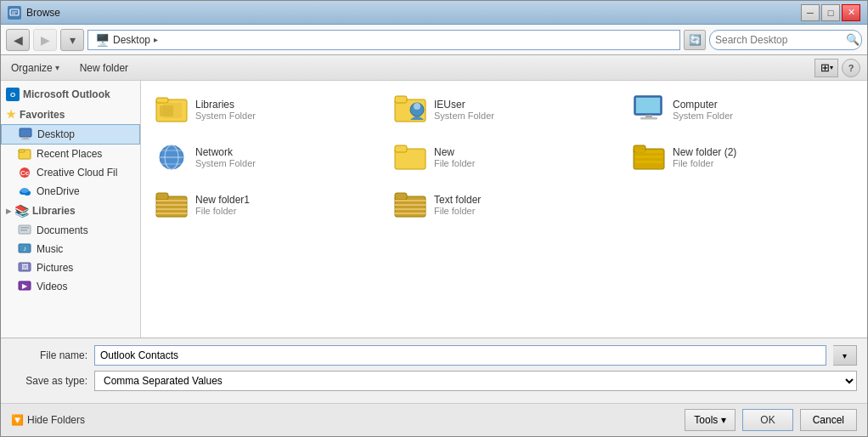 The height and width of the screenshot is (437, 868). I want to click on maximize-button: □, so click(831, 13).